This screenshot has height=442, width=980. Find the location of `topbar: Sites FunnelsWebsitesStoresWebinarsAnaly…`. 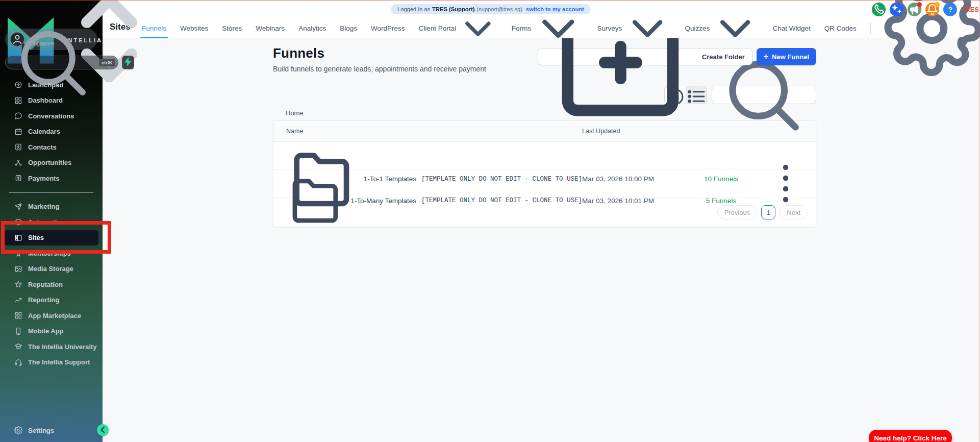

topbar: Sites FunnelsWebsitesStoresWebinarsAnaly… is located at coordinates (541, 19).